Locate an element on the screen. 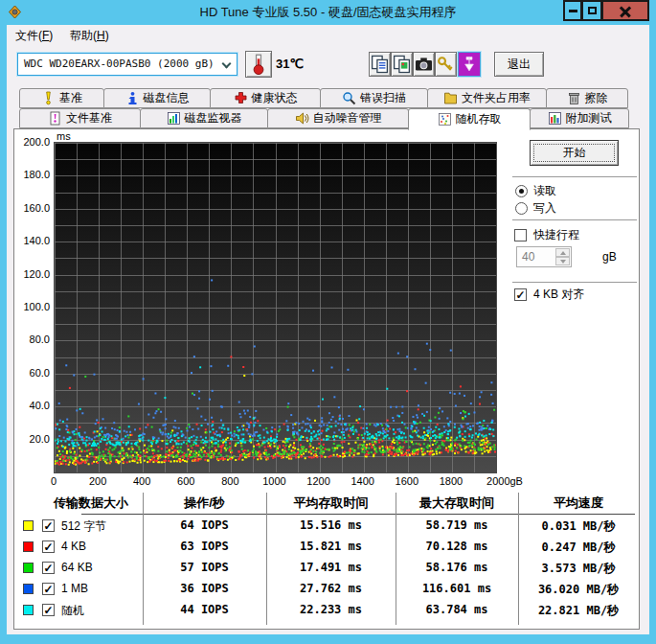 Image resolution: width=656 pixels, height=644 pixels. close-button is located at coordinates (625, 11).